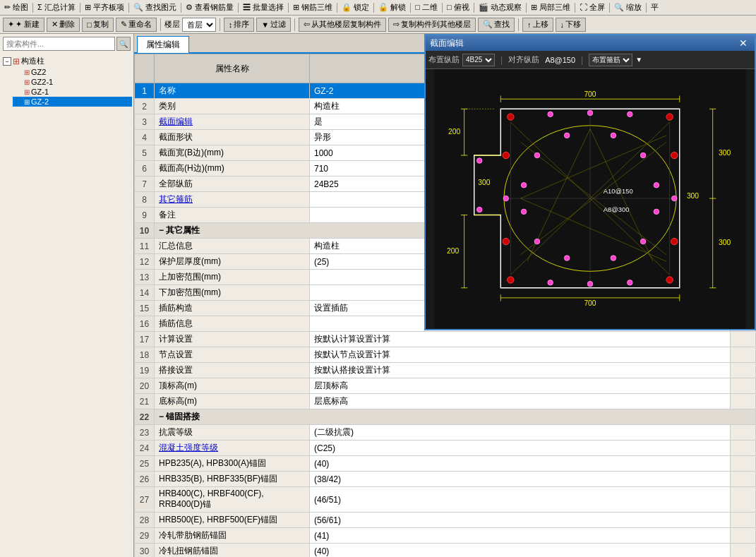  Describe the element at coordinates (7, 61) in the screenshot. I see `tree-expand-root: −` at that location.